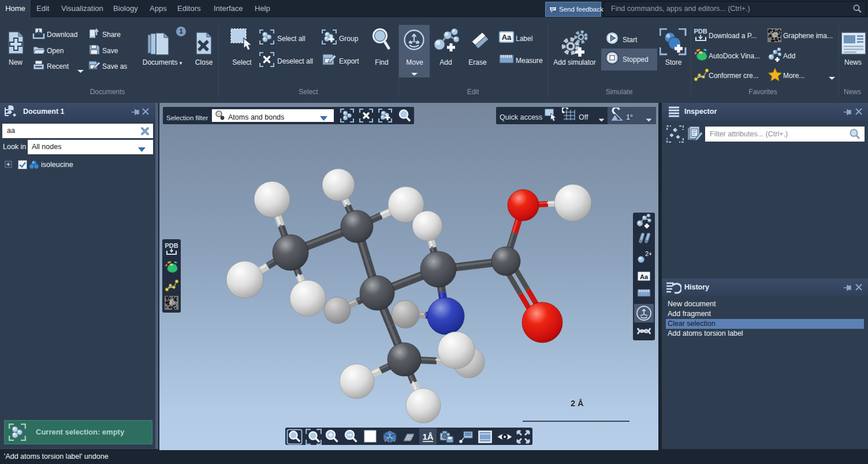 The width and height of the screenshot is (868, 464). I want to click on svg-text: 1Å, so click(427, 437).